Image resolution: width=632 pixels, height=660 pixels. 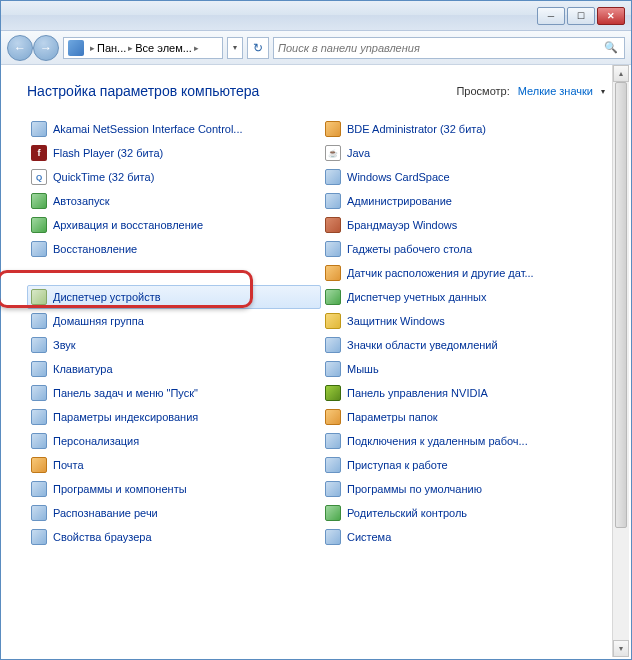 I want to click on close-button: ✕, so click(x=611, y=16).